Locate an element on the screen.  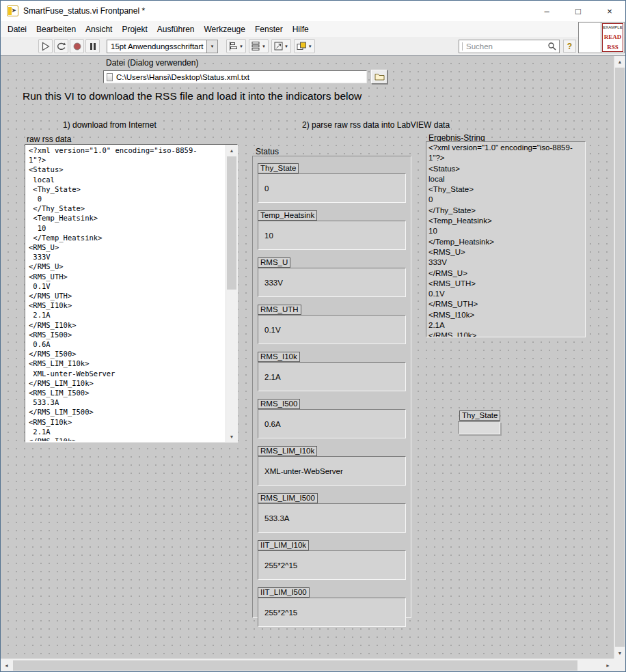
folder-icon is located at coordinates (380, 76).